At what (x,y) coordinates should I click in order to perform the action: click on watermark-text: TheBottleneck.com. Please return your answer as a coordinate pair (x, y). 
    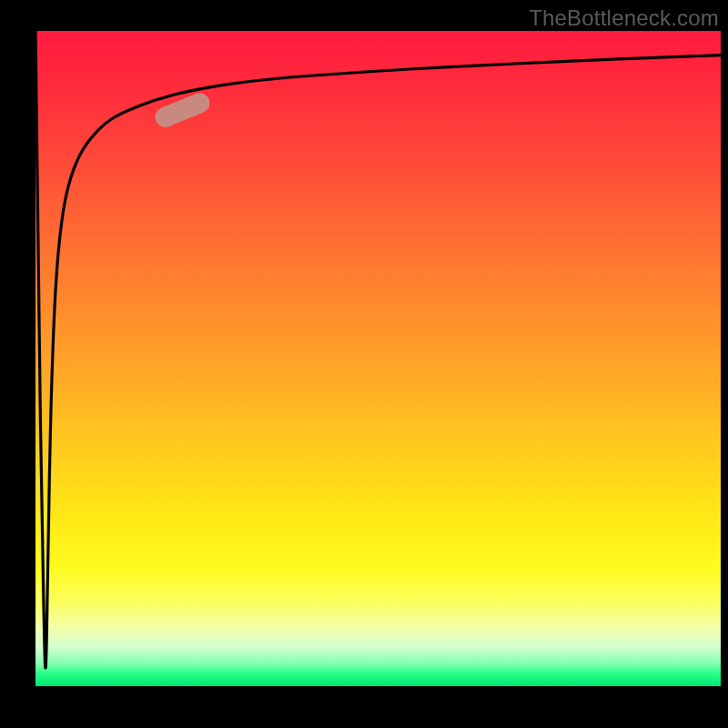
    Looking at the image, I should click on (624, 18).